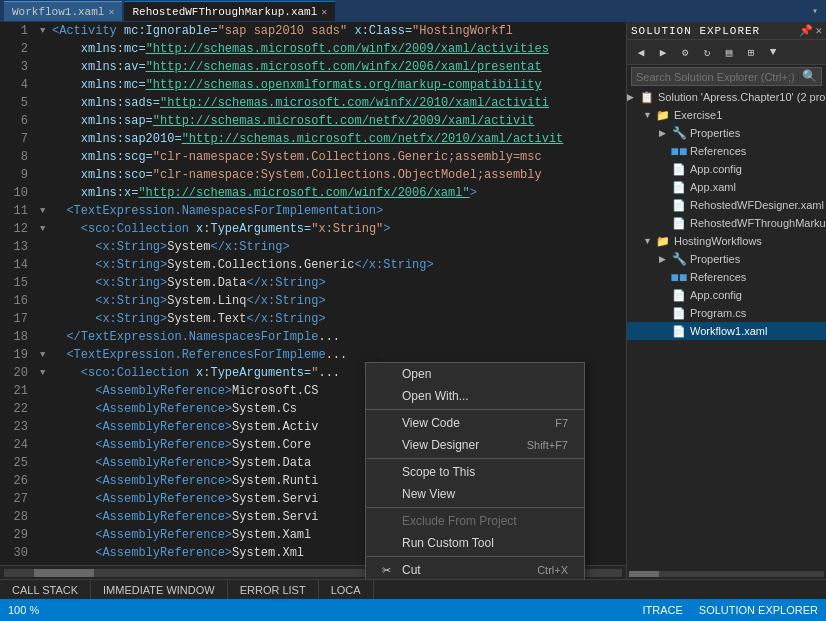 This screenshot has height=621, width=826. Describe the element at coordinates (806, 30) in the screenshot. I see `se-pin-icon: 📌` at that location.